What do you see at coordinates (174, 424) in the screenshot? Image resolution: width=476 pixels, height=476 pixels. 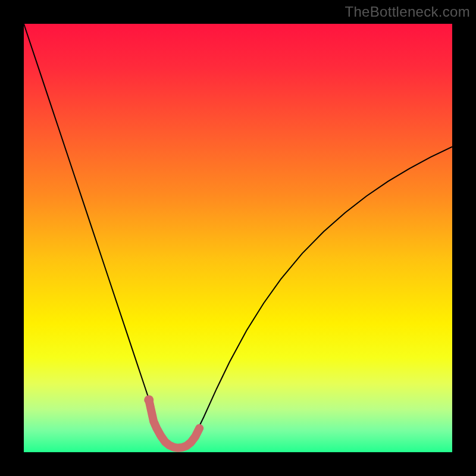 I see `bottleneck-markers` at bounding box center [174, 424].